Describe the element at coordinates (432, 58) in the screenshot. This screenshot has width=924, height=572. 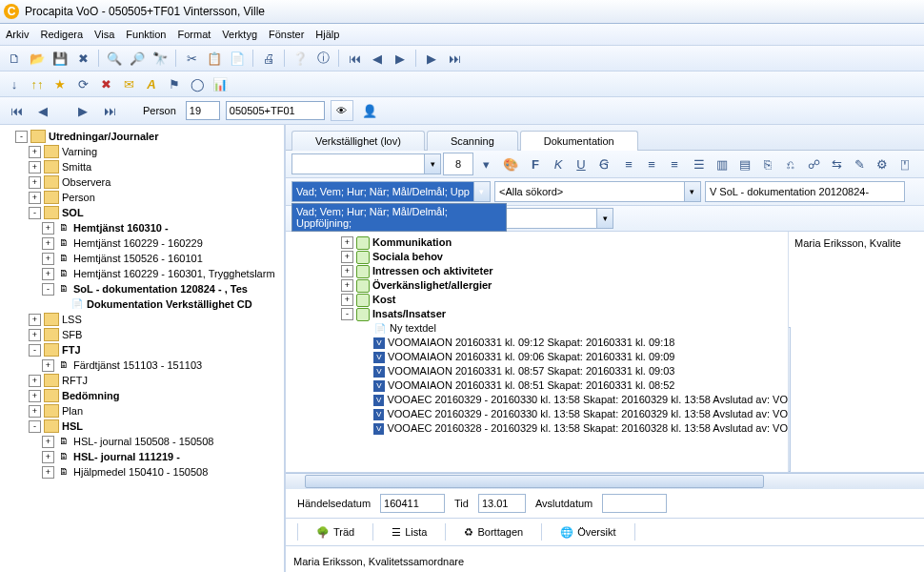
I see `play-icon: ▶` at that location.